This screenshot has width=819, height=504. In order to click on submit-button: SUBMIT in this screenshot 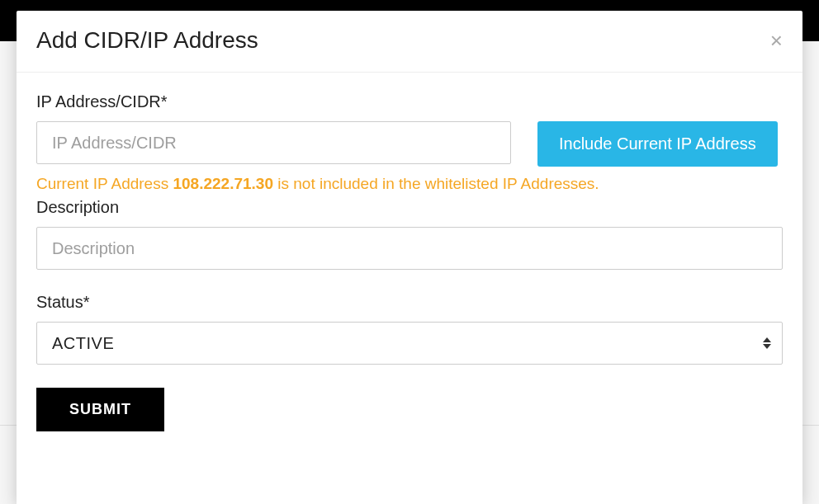, I will do `click(101, 409)`.